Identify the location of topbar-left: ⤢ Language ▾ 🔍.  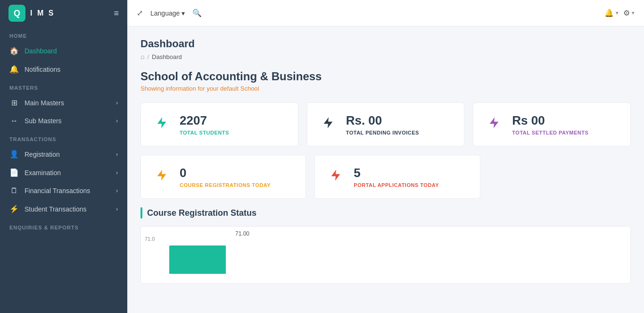
(367, 13).